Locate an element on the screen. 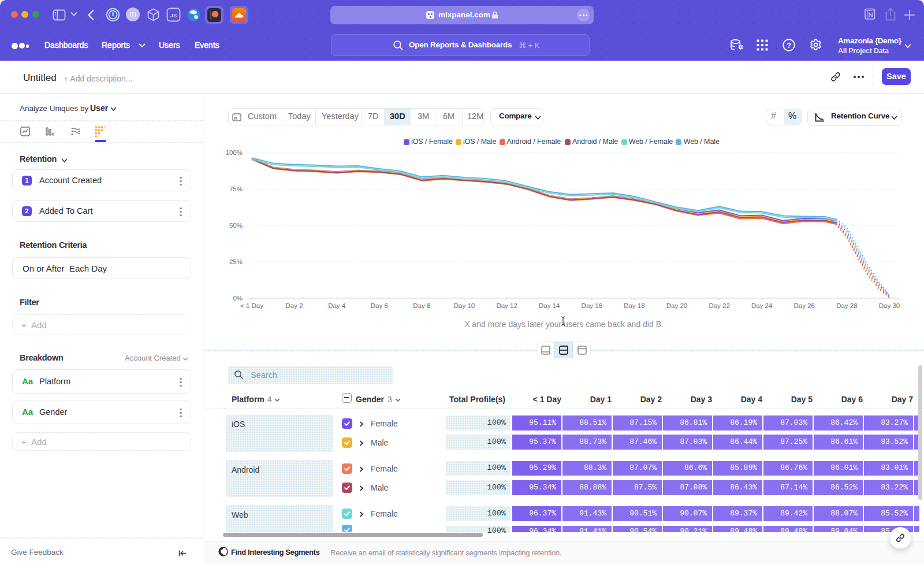 The image size is (924, 564). svg-text: JS is located at coordinates (174, 15).